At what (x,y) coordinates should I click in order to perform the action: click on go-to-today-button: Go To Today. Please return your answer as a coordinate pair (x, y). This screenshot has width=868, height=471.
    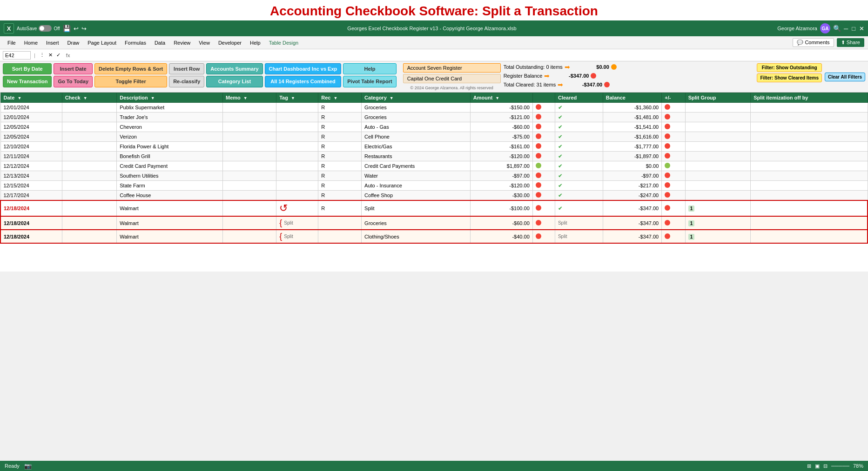
    Looking at the image, I should click on (73, 81).